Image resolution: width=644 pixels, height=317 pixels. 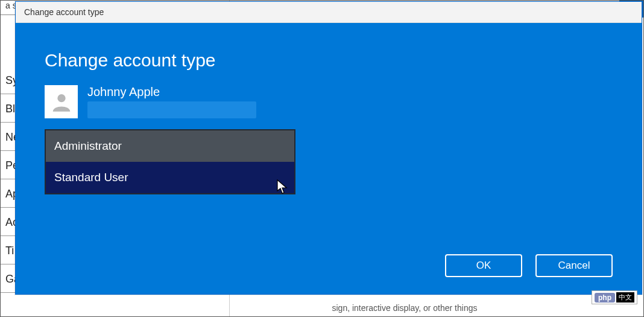 What do you see at coordinates (329, 101) in the screenshot?
I see `user-row: Johnny Apple` at bounding box center [329, 101].